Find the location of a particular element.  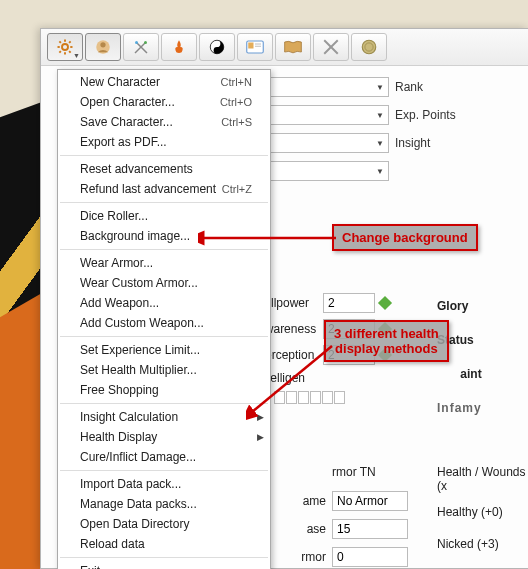

armor-row: ase is located at coordinates (341, 529).